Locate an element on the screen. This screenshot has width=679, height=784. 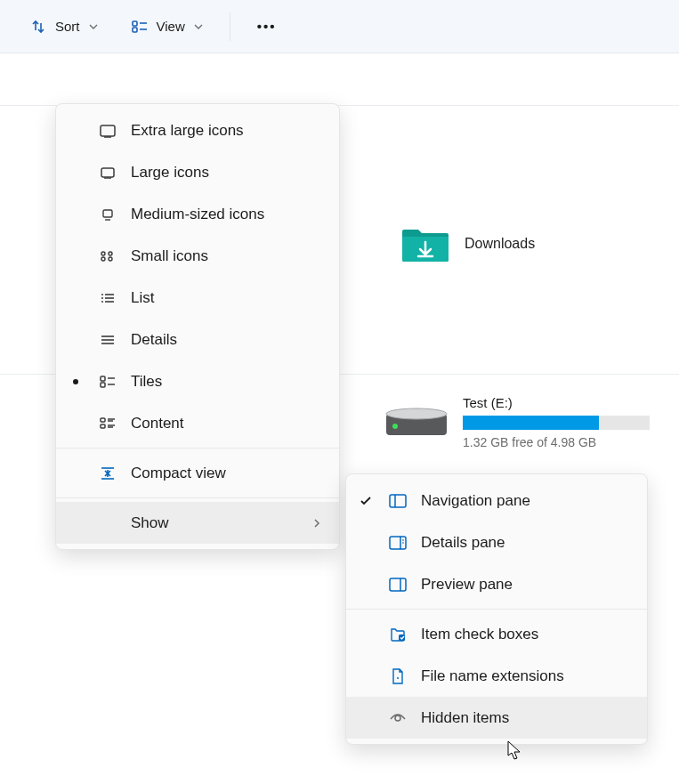
sort-label: Sort is located at coordinates (68, 27).